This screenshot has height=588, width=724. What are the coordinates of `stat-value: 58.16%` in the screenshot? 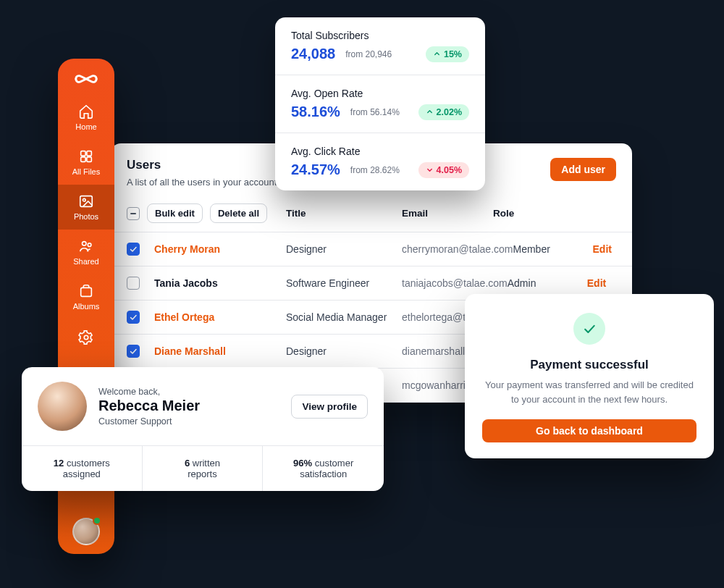 It's located at (316, 112).